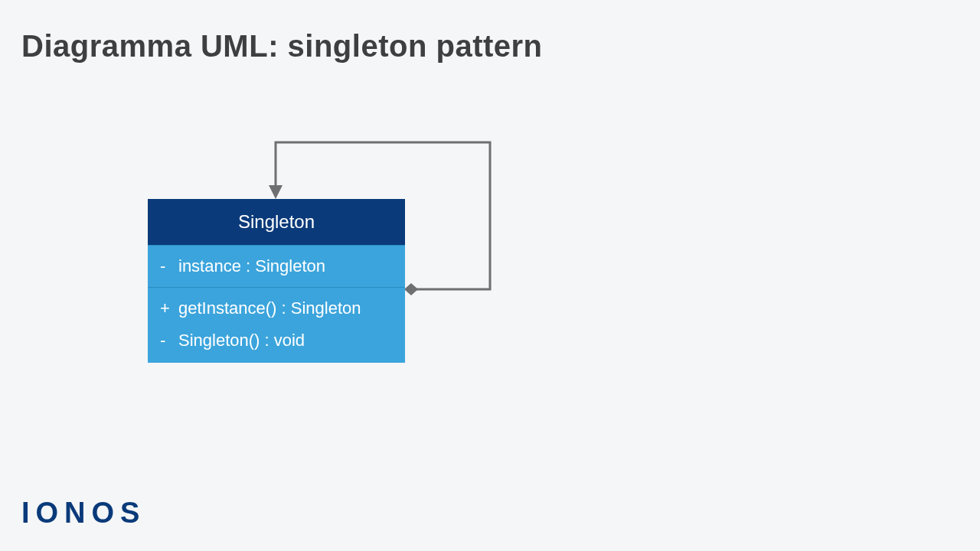 The height and width of the screenshot is (551, 980). What do you see at coordinates (242, 341) in the screenshot?
I see `operation-text: Singleton() : void` at bounding box center [242, 341].